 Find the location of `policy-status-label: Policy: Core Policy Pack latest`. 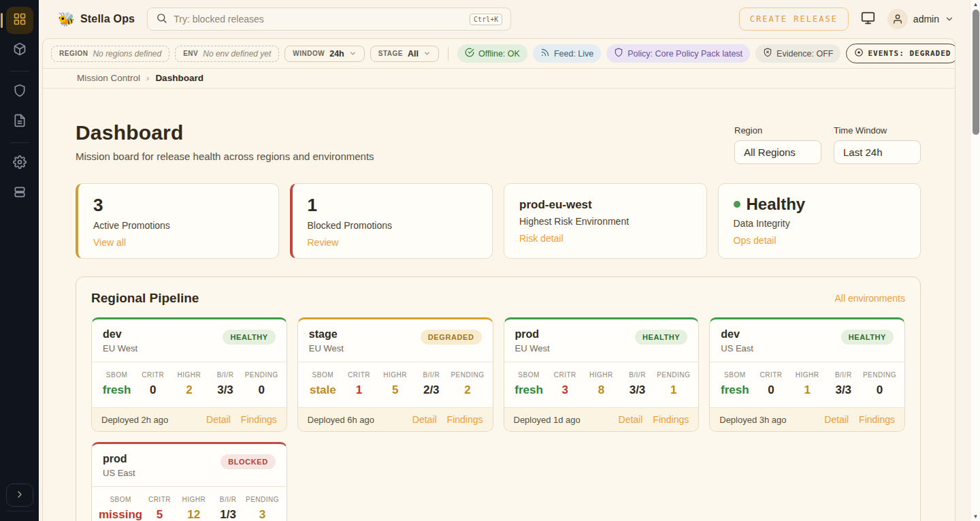

policy-status-label: Policy: Core Policy Pack latest is located at coordinates (685, 54).